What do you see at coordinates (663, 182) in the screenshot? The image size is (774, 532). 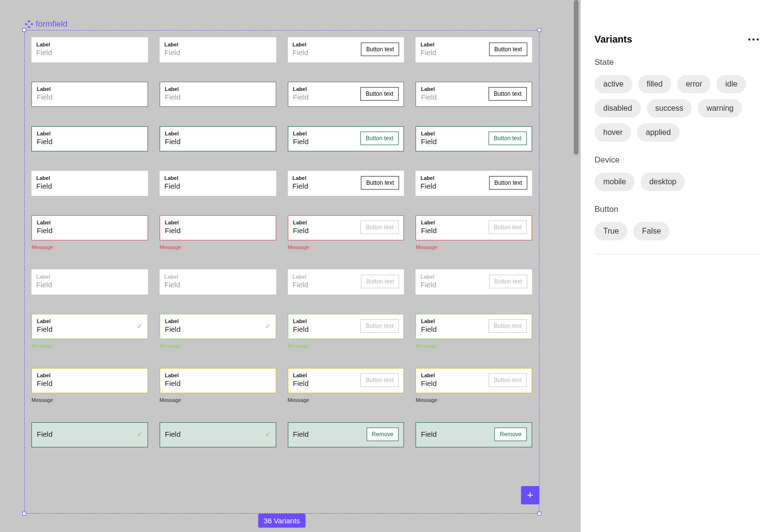 I see `property-pill: desktop` at bounding box center [663, 182].